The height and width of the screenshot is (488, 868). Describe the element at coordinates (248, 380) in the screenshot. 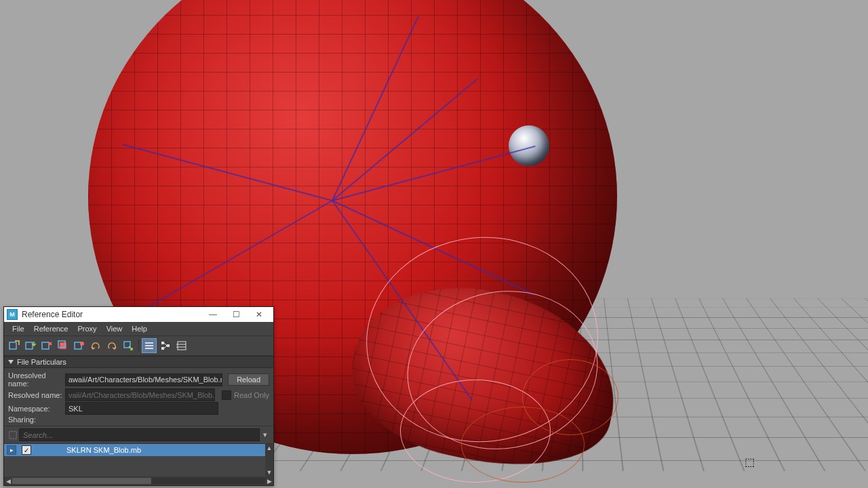

I see `reload-button: Reload` at that location.